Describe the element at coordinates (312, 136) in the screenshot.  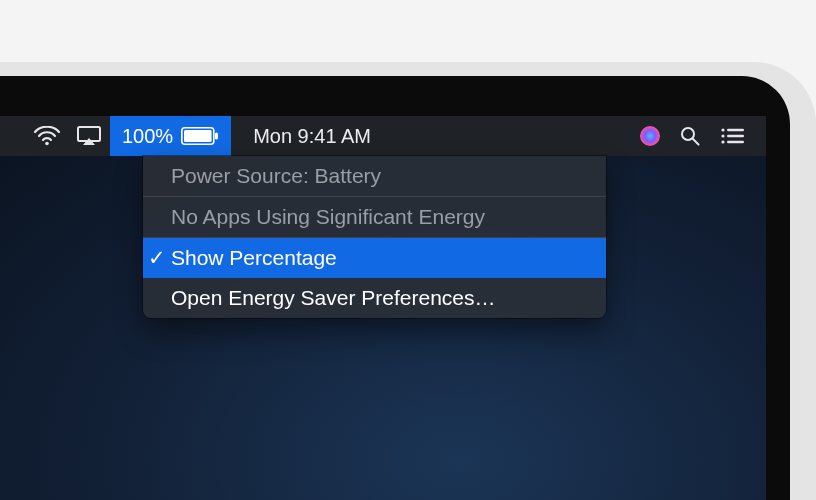
I see `menu-bar-clock: Mon 9:41 AM` at that location.